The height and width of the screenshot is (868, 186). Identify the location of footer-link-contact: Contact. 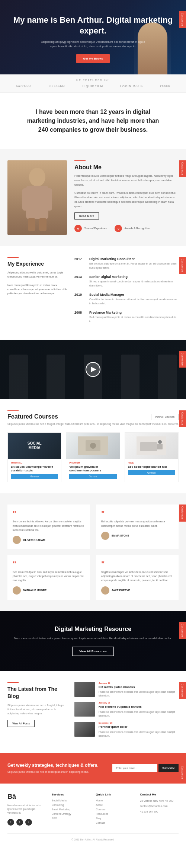
(115, 823).